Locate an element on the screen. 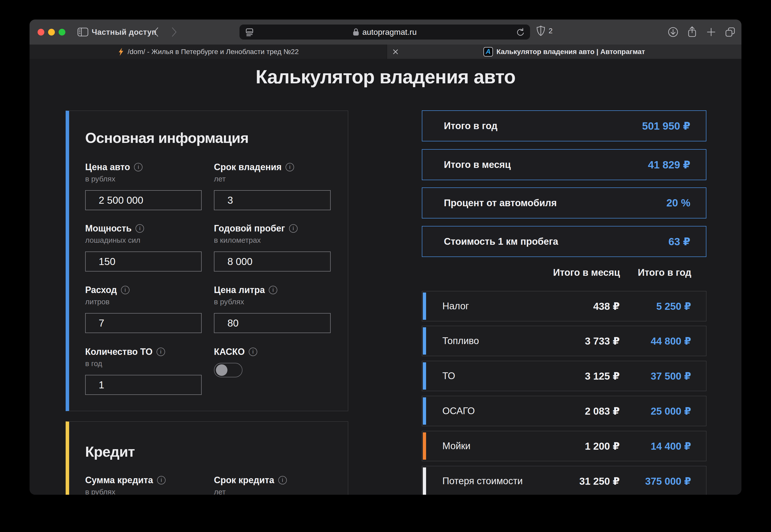 The width and height of the screenshot is (771, 532). liter-price-input is located at coordinates (272, 323).